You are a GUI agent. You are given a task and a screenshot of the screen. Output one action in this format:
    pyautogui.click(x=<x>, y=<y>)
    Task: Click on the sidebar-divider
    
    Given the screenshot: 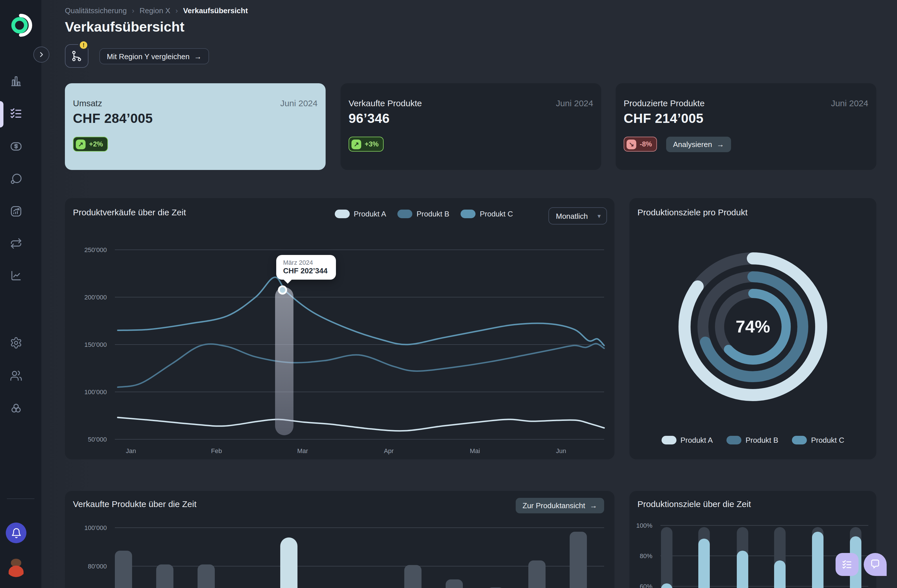 What is the action you would take?
    pyautogui.click(x=20, y=499)
    